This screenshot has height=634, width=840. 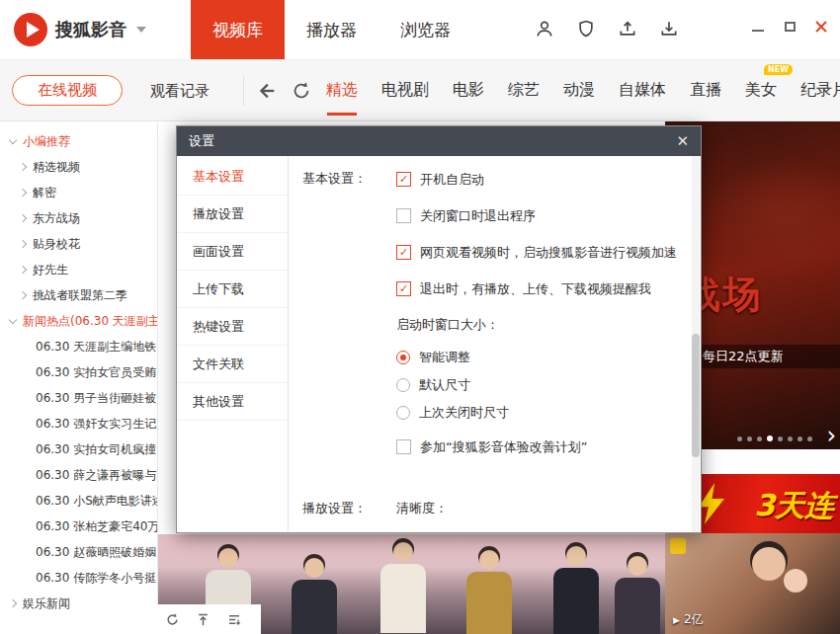 What do you see at coordinates (232, 214) in the screenshot?
I see `menu-item-playback-settings: 播放设置` at bounding box center [232, 214].